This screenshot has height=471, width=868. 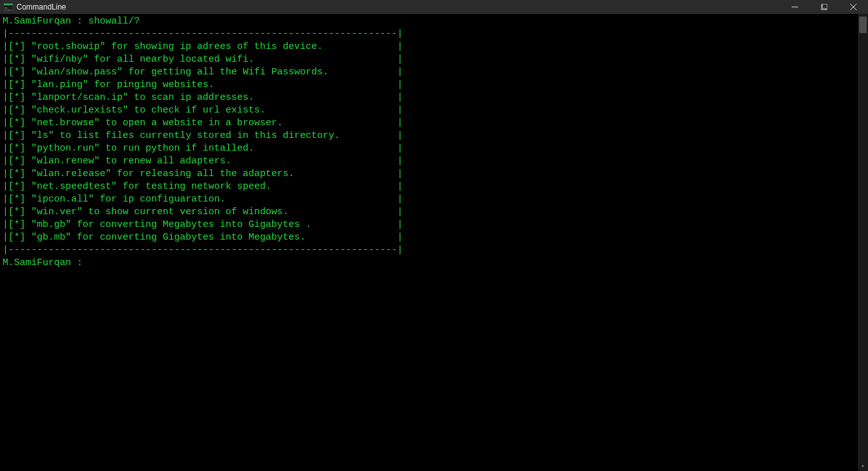 What do you see at coordinates (863, 466) in the screenshot?
I see `scroll-down-icon: ▾` at bounding box center [863, 466].